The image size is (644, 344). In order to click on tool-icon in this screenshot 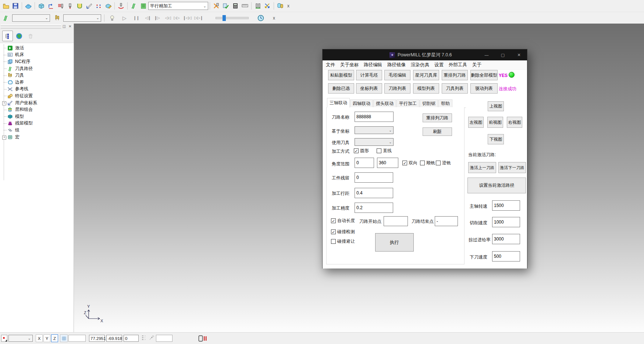, I will do `click(70, 6)`.